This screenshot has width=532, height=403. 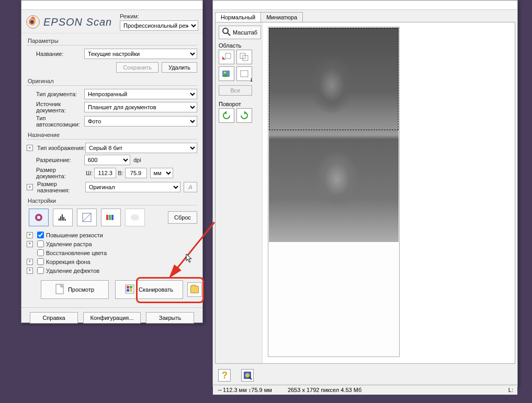 I want to click on resolution-unit: dpi, so click(x=137, y=160).